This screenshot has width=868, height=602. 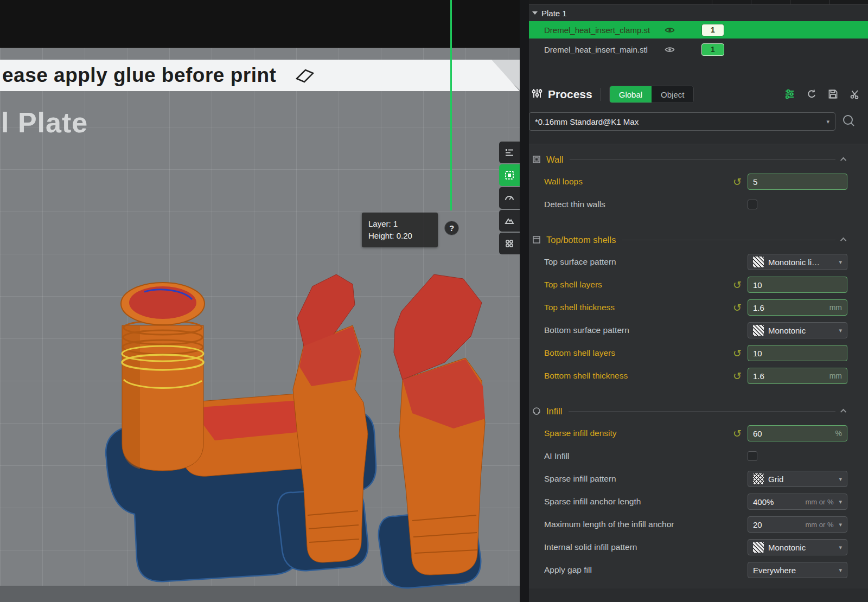 I want to click on setting-label: Bottom surface pattern, so click(x=638, y=330).